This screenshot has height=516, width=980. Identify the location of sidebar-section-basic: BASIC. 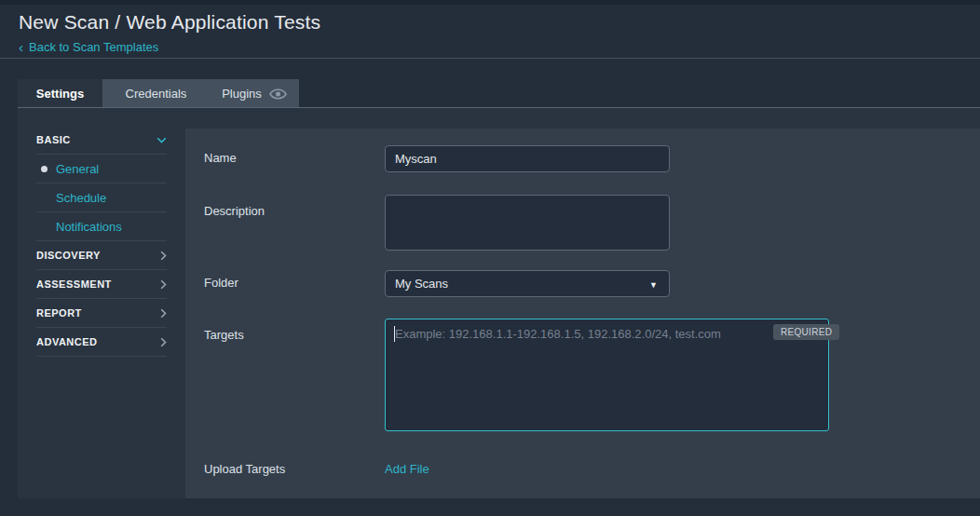
(102, 140).